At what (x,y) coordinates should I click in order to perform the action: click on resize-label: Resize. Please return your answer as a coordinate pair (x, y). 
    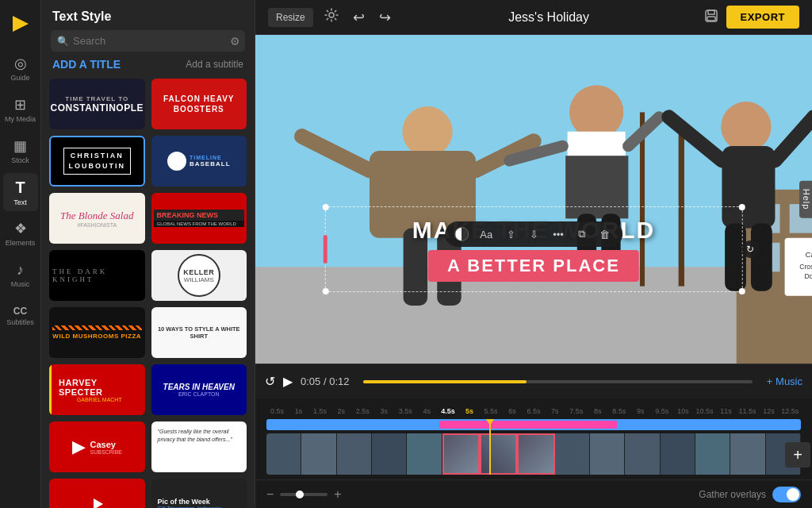
    Looking at the image, I should click on (290, 17).